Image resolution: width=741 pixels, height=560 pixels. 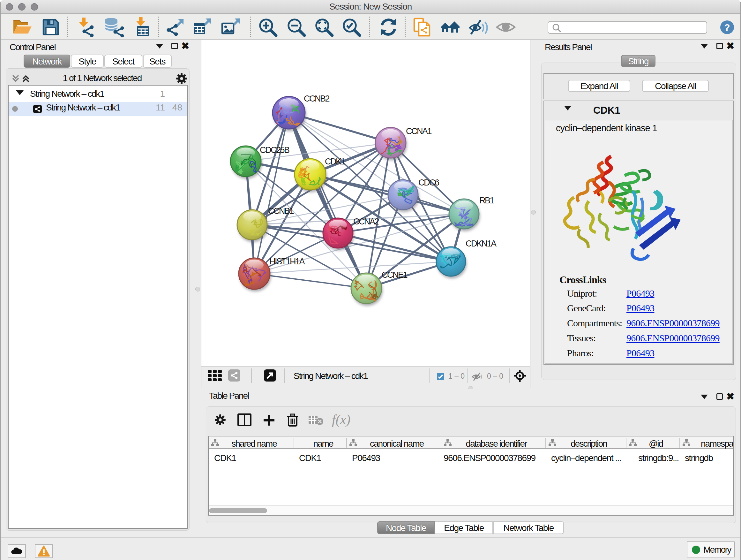 I want to click on svg-text: CCNE1, so click(x=395, y=275).